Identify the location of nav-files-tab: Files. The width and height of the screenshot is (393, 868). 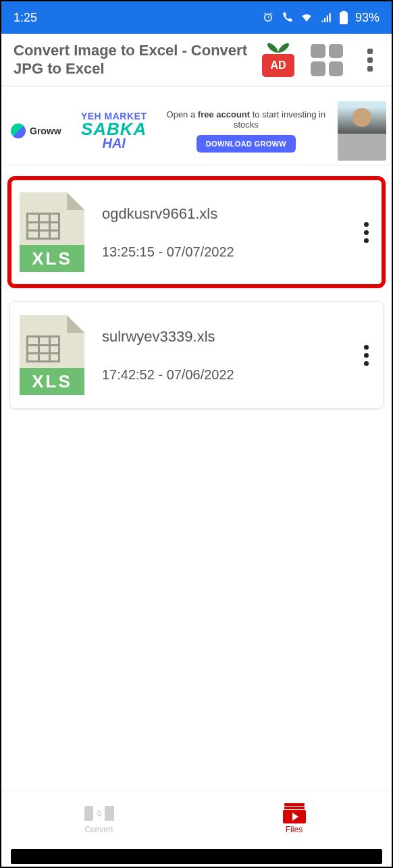
(294, 818).